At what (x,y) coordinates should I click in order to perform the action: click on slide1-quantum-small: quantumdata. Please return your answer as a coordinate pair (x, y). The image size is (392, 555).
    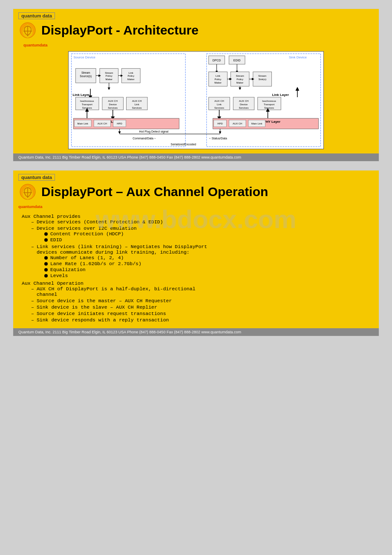
    Looking at the image, I should click on (36, 45).